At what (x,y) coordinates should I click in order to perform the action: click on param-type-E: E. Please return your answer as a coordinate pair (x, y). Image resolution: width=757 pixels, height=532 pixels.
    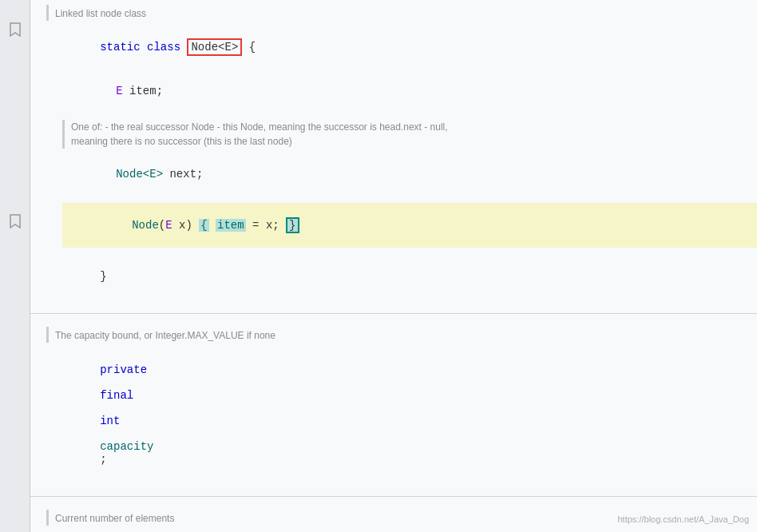
    Looking at the image, I should click on (168, 225).